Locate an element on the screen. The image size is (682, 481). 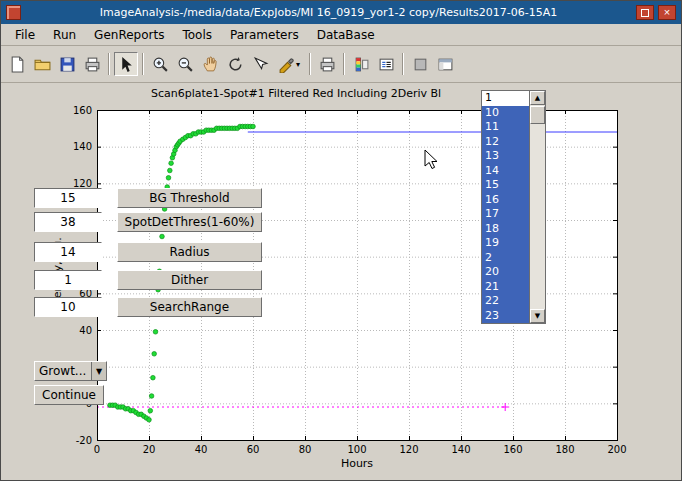
brush-button: ▾ is located at coordinates (289, 64).